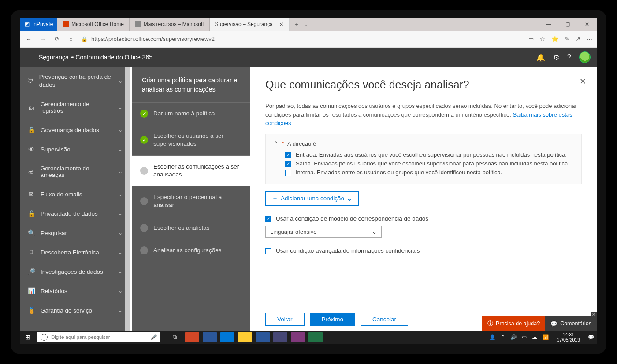 The image size is (617, 364). I want to click on more-icon: ⋯, so click(590, 39).